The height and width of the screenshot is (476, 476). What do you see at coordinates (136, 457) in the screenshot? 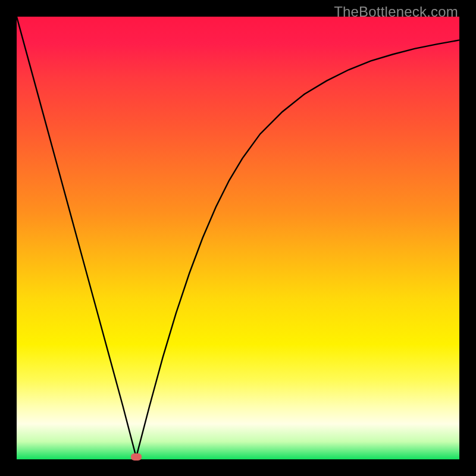
I see `optimum-marker` at bounding box center [136, 457].